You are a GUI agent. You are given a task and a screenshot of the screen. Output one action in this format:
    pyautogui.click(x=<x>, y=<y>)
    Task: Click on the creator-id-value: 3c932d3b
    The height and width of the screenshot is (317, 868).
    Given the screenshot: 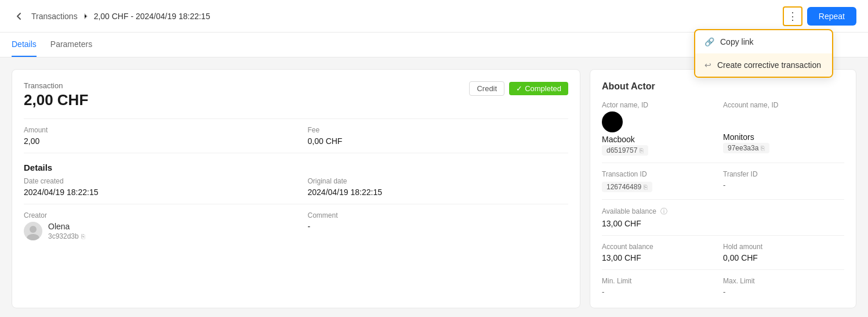 What is the action you would take?
    pyautogui.click(x=64, y=236)
    